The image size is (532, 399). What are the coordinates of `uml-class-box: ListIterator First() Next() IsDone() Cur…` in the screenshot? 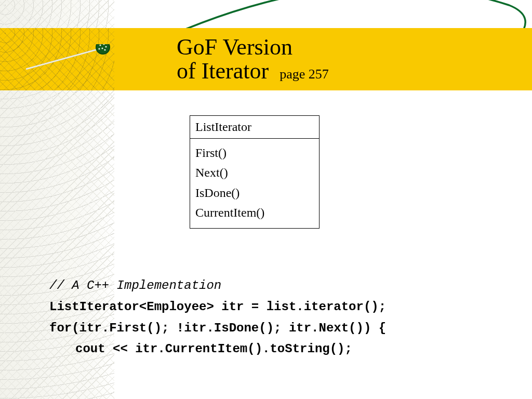 It's located at (255, 172).